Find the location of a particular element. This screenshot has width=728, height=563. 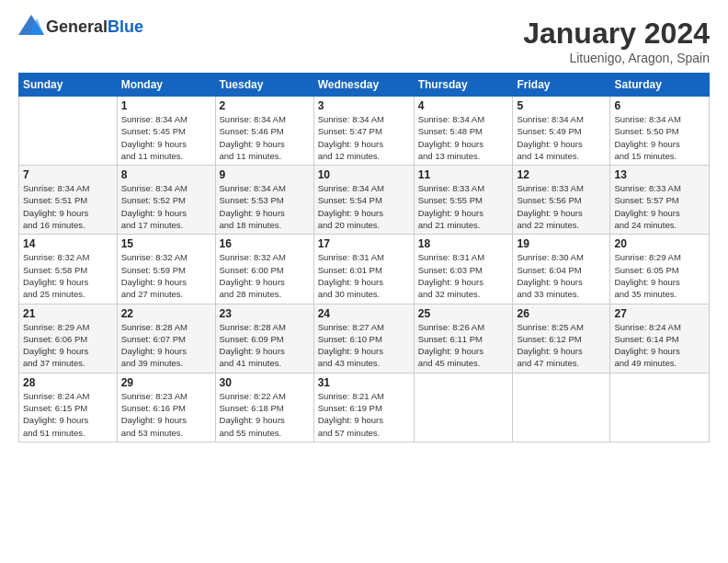

day-info: Sunrise: 8:34 AM Sunset: 5:51 PM Dayligh… is located at coordinates (68, 206).